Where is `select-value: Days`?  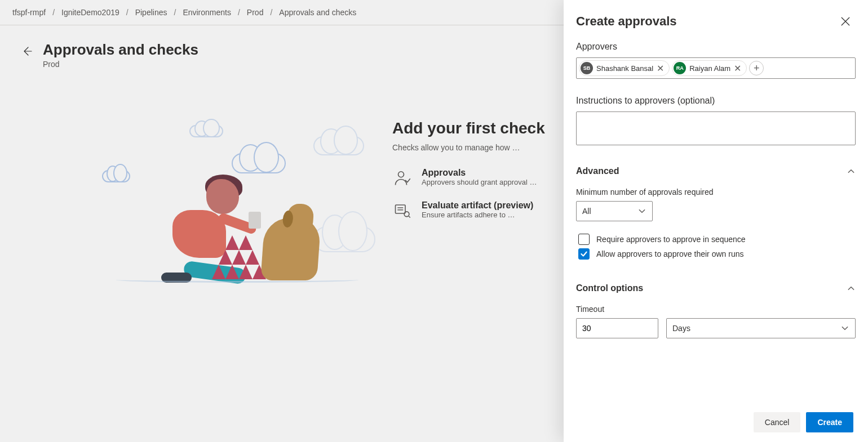 select-value: Days is located at coordinates (681, 328).